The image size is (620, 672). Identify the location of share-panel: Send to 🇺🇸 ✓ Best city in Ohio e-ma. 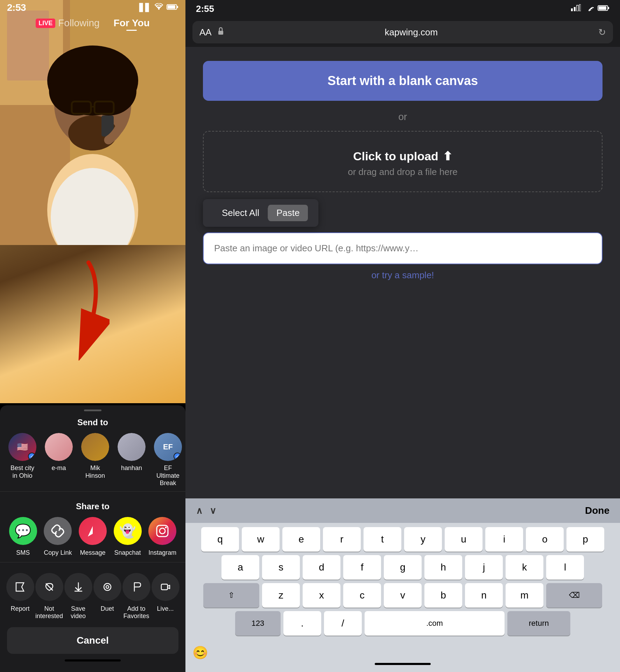
(93, 539).